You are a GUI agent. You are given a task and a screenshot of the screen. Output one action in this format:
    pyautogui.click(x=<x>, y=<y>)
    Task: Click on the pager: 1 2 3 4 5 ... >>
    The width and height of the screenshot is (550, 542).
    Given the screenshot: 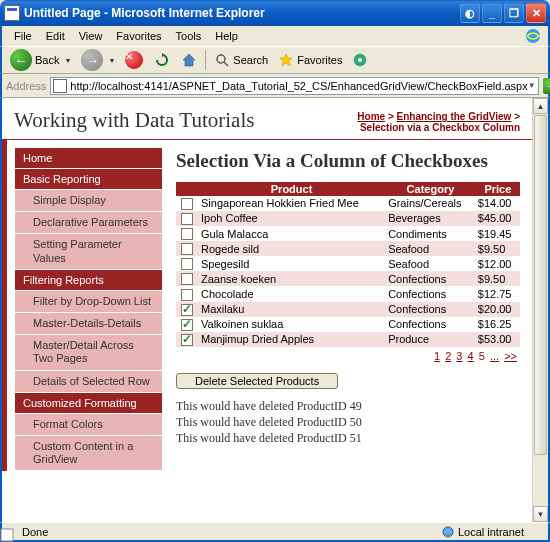 What is the action you would take?
    pyautogui.click(x=348, y=356)
    